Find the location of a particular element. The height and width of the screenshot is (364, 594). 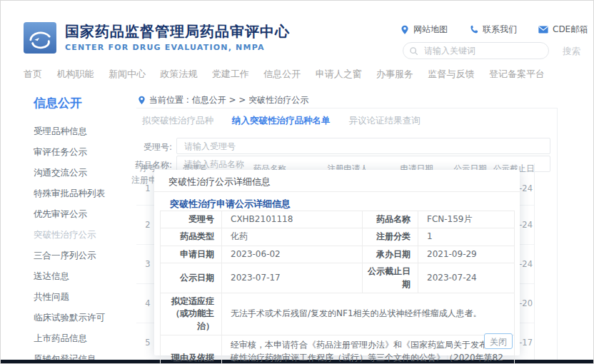

phone-icon is located at coordinates (474, 30).